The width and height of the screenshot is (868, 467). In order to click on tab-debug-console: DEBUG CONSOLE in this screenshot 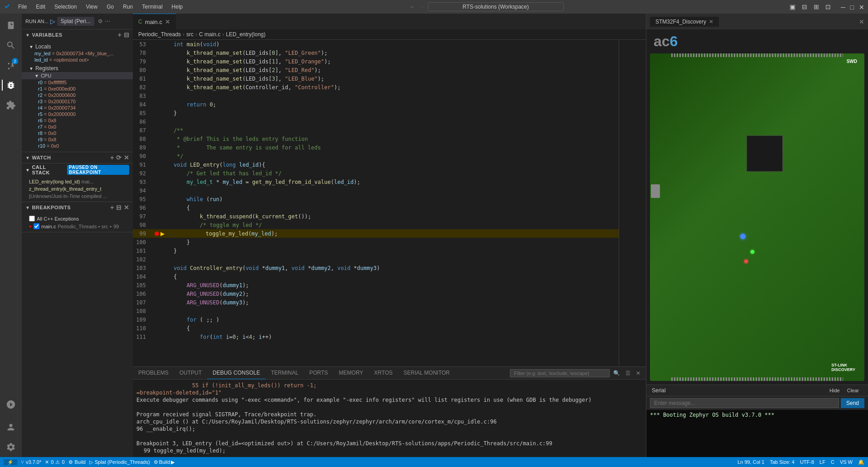, I will do `click(237, 373)`.